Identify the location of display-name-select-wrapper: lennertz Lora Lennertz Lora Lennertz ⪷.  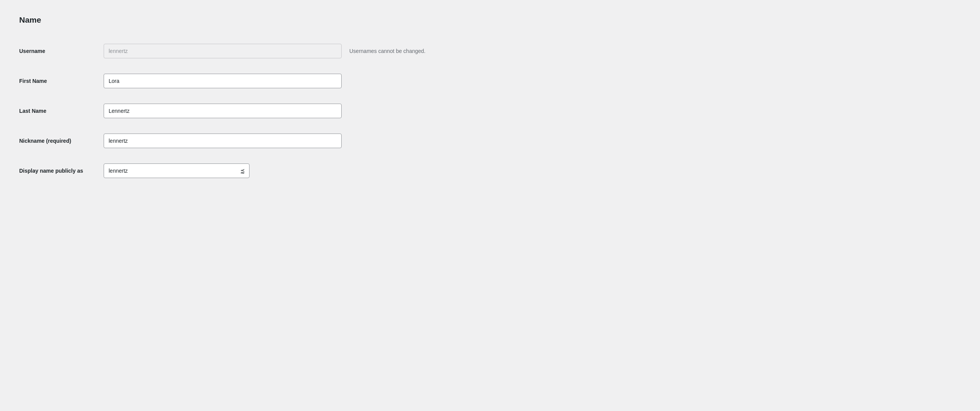
(177, 171).